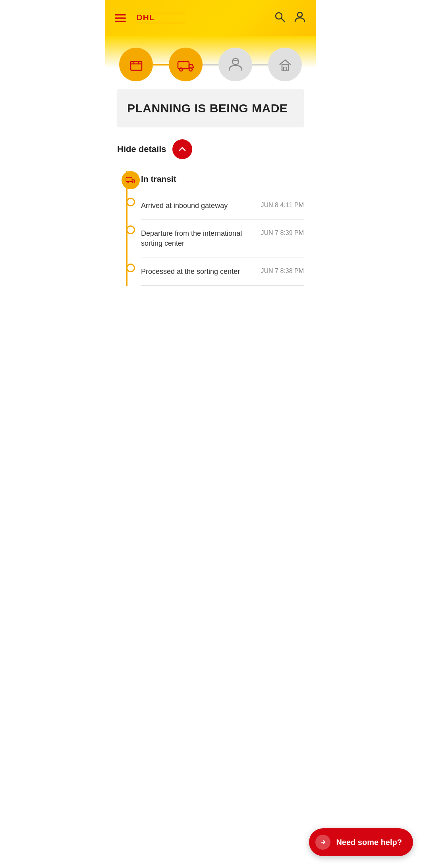 Image resolution: width=421 pixels, height=868 pixels. I want to click on details-header: Hide details, so click(210, 149).